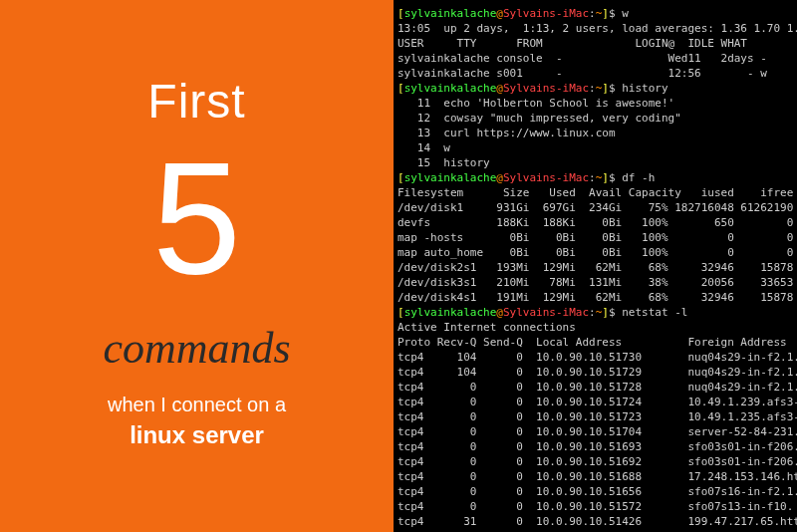 This screenshot has height=532, width=797. Describe the element at coordinates (596, 416) in the screenshot. I see `output-netstat-6: tcp4 0 0 10.0.90.10.51723 10.49.1.235.af…` at that location.